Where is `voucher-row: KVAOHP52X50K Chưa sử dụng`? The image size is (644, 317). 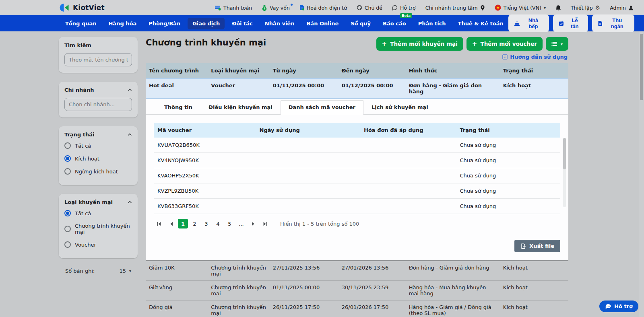
voucher-row: KVAOHP52X50K Chưa sử dụng is located at coordinates (357, 176).